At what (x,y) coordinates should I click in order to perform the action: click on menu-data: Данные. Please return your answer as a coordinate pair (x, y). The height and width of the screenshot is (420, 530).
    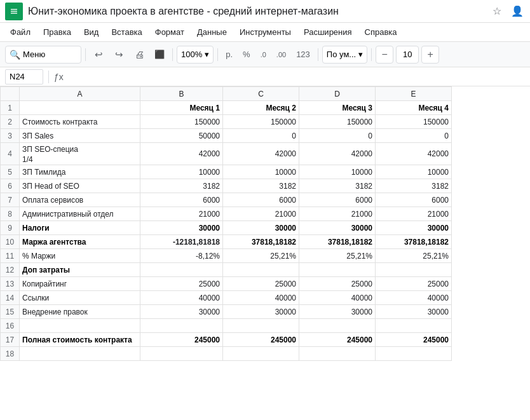
    Looking at the image, I should click on (212, 32).